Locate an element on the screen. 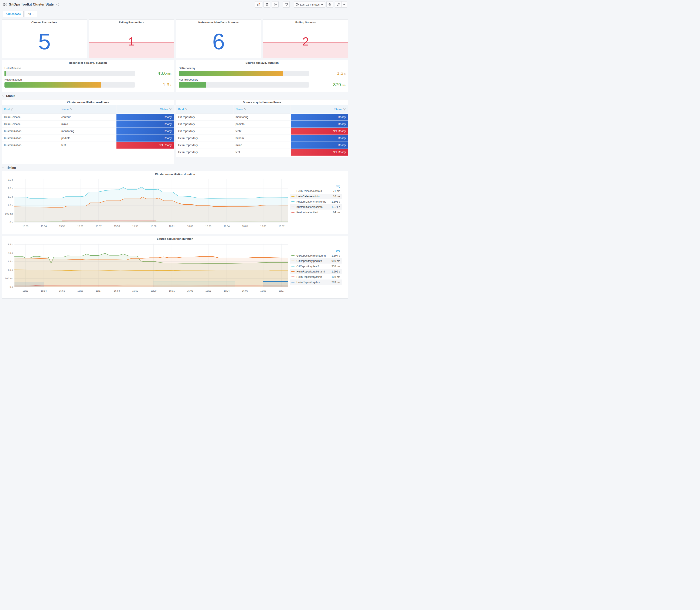  legend-series-label: HelmRelease/minio is located at coordinates (315, 196).